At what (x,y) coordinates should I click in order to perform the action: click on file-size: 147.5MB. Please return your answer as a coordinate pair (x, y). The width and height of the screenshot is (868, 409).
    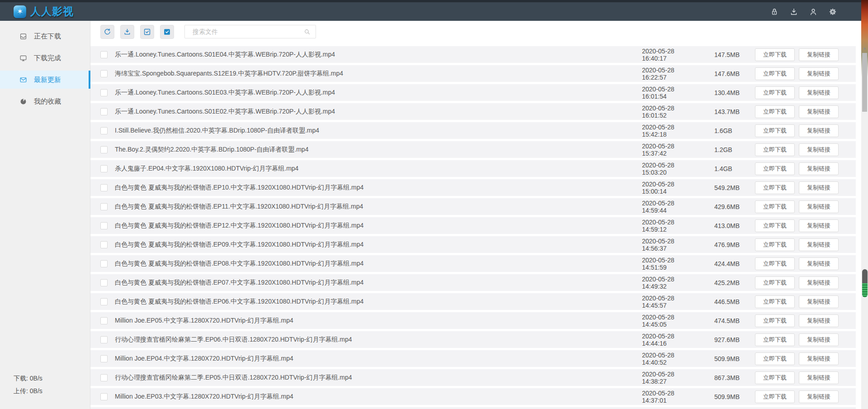
    Looking at the image, I should click on (735, 55).